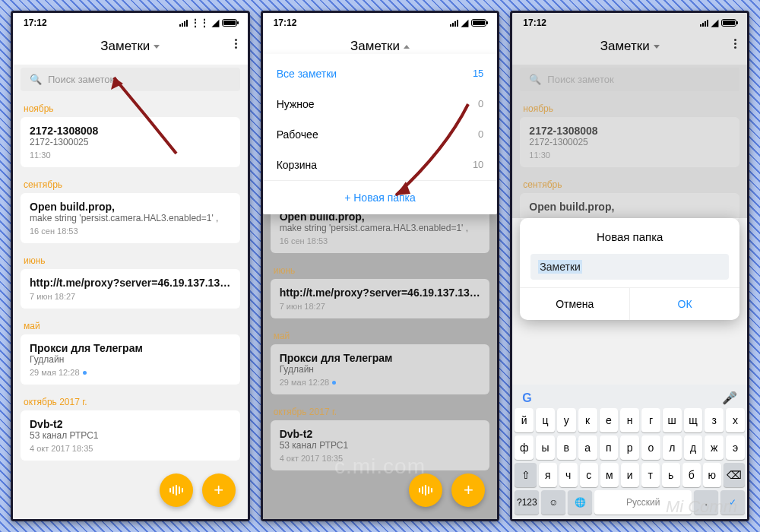  I want to click on more-menu-button, so click(236, 44).